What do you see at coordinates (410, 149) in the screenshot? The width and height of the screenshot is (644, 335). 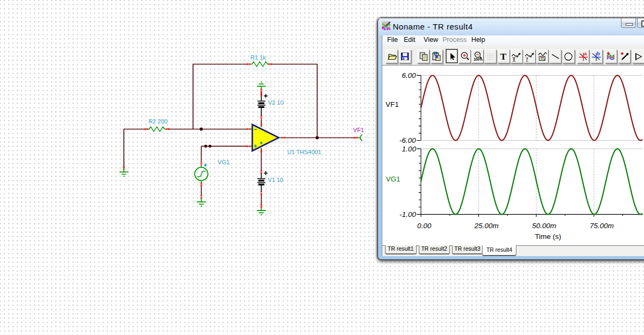 I see `svg-text: 1.00` at bounding box center [410, 149].